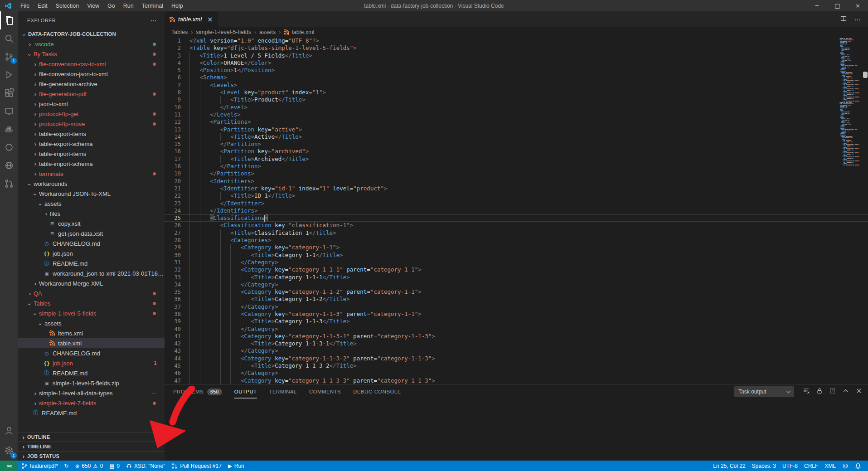  Describe the element at coordinates (859, 392) in the screenshot. I see `close-panel-icon` at that location.